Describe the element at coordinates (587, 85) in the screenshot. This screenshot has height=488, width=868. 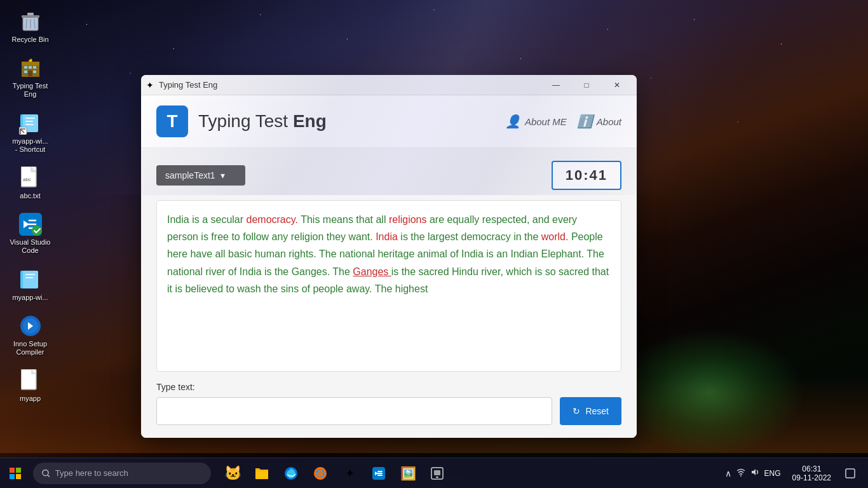
I see `window-controls: — □ ✕` at that location.